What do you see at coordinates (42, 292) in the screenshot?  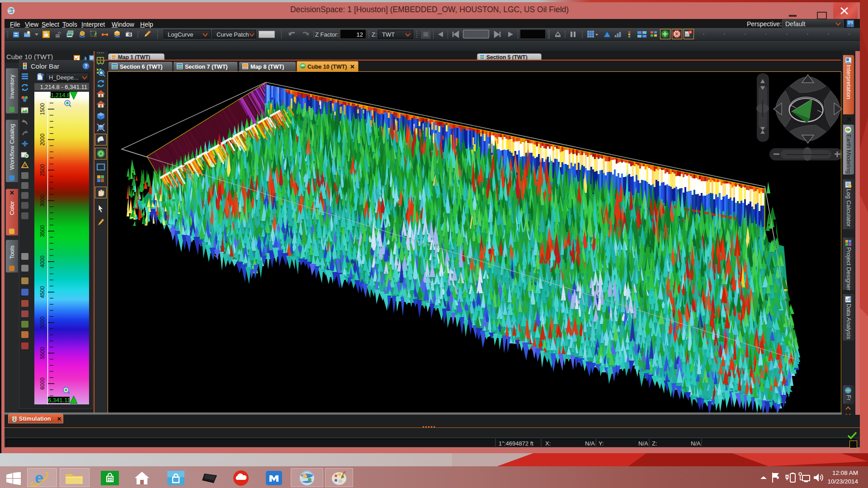 I see `svg-text: 4500` at bounding box center [42, 292].